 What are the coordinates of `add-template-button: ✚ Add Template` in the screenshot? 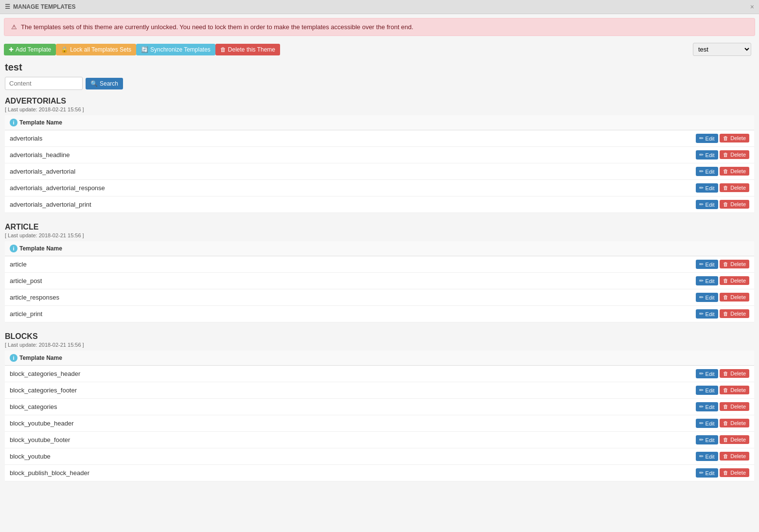 It's located at (30, 50).